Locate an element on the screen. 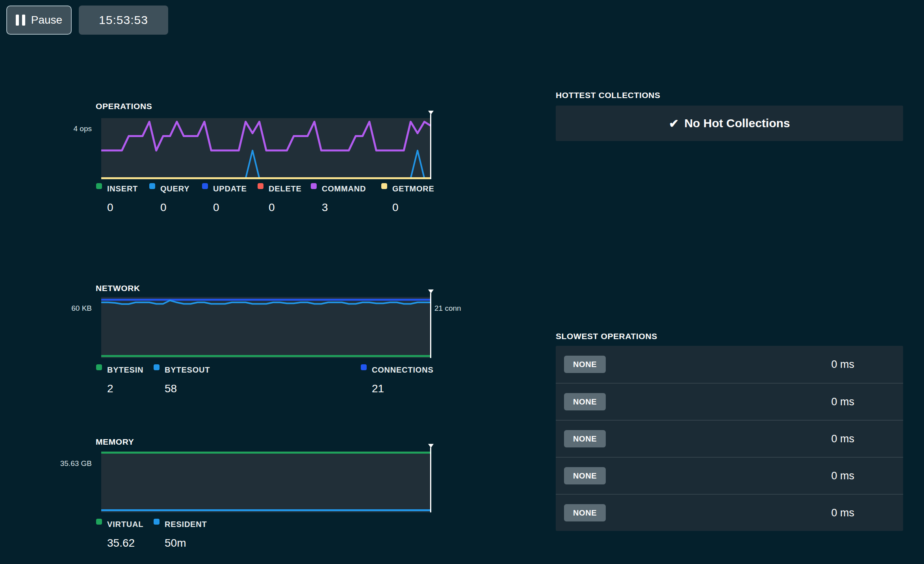 The height and width of the screenshot is (564, 924). operations-title: OPERATIONS is located at coordinates (124, 106).